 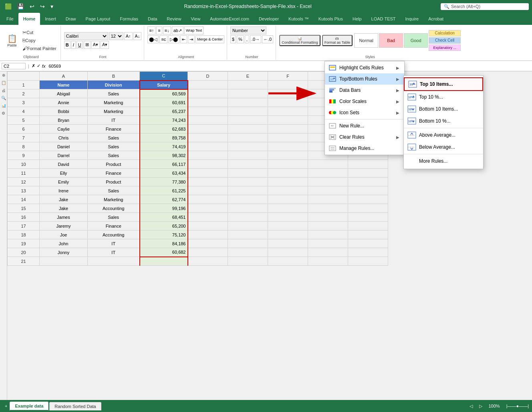 I want to click on cell-name-20: Jonny, so click(x=64, y=252).